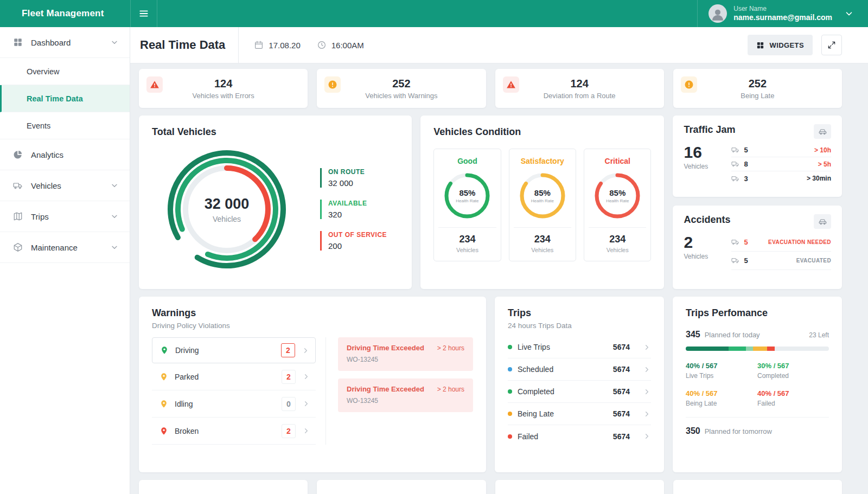 This screenshot has height=494, width=868. What do you see at coordinates (617, 193) in the screenshot?
I see `health-percent: 85%` at bounding box center [617, 193].